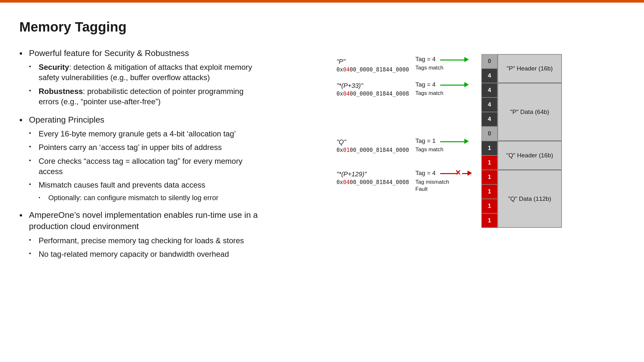 The width and height of the screenshot is (644, 362). I want to click on bullet-1: Powerful feature for Security & Robustne…, so click(140, 77).